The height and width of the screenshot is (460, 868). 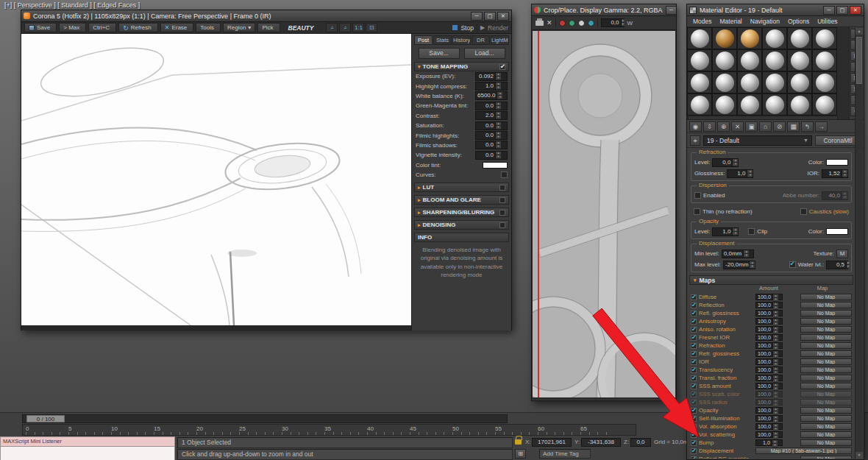 I want to click on opacity-color-swatch, so click(x=837, y=231).